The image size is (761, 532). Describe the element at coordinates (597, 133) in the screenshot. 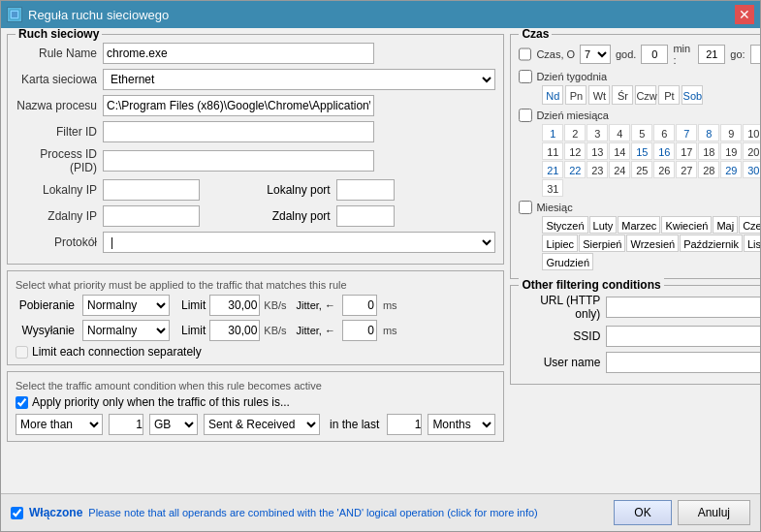

I see `cal-3: 3` at that location.